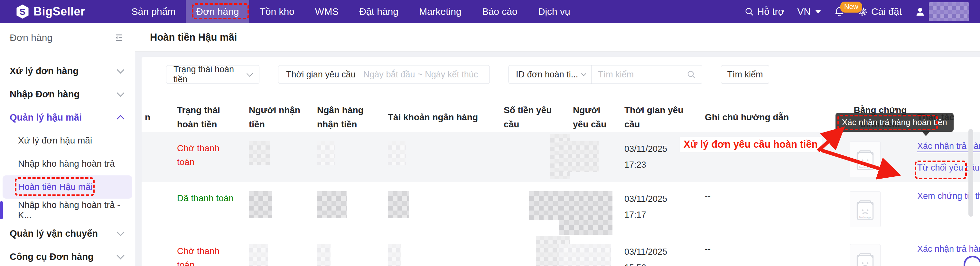  What do you see at coordinates (659, 251) in the screenshot?
I see `request-time-cell: 03/11/2025 15:52` at bounding box center [659, 251].